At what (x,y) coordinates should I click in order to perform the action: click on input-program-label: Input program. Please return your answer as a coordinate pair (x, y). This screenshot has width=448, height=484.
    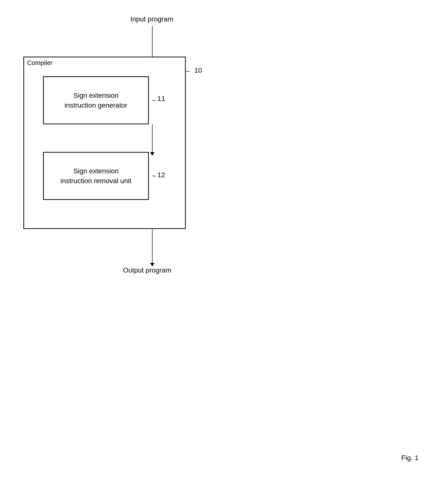
    Looking at the image, I should click on (152, 19).